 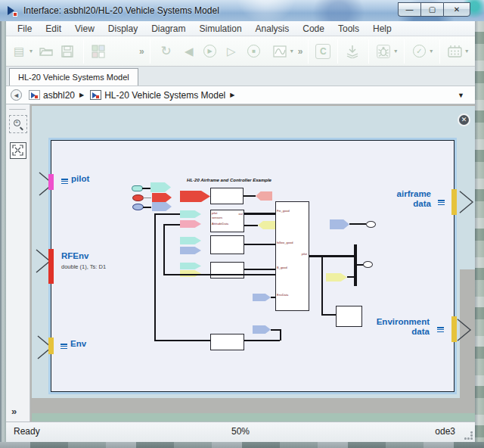 What do you see at coordinates (455, 51) in the screenshot?
I see `schedule-editor-icon` at bounding box center [455, 51].